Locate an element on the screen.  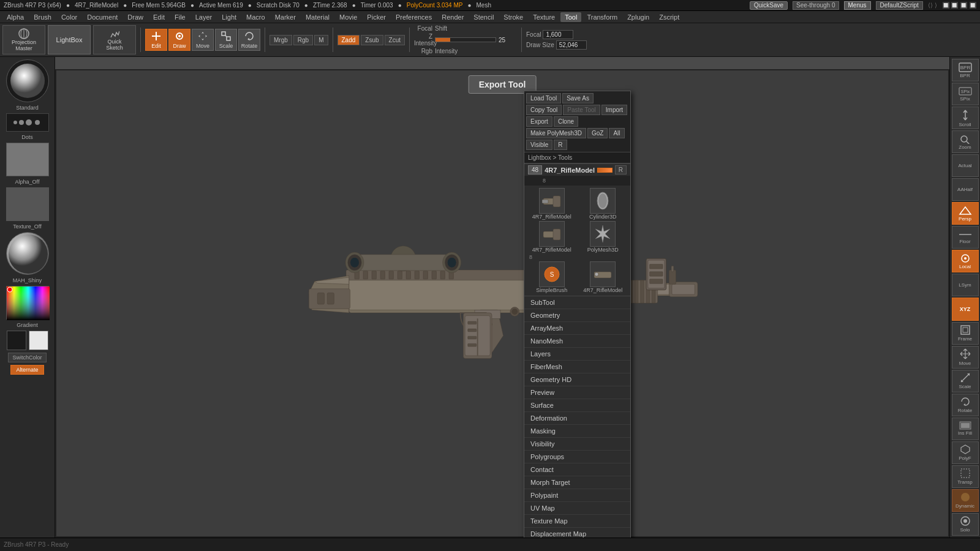
visibility-item: Visibility is located at coordinates (577, 444).